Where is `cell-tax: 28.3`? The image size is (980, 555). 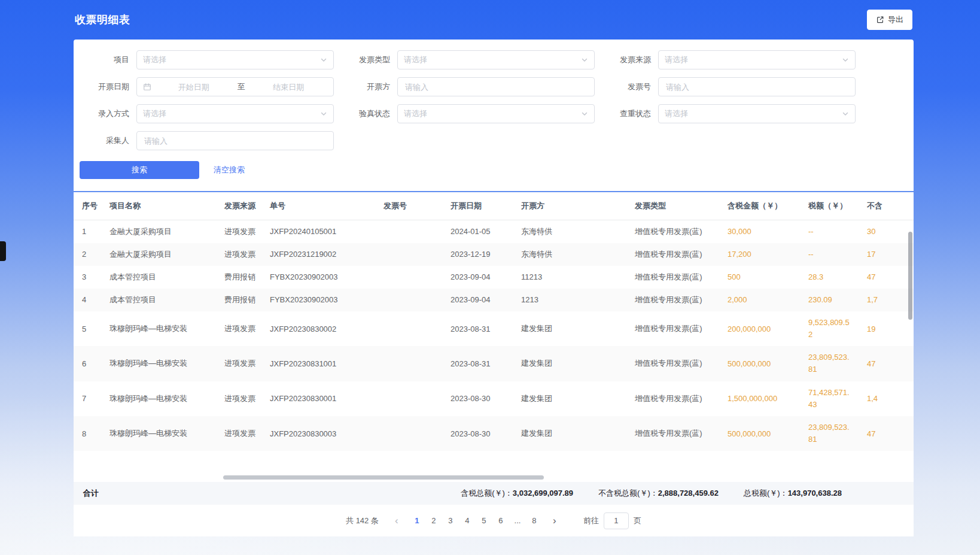 cell-tax: 28.3 is located at coordinates (829, 277).